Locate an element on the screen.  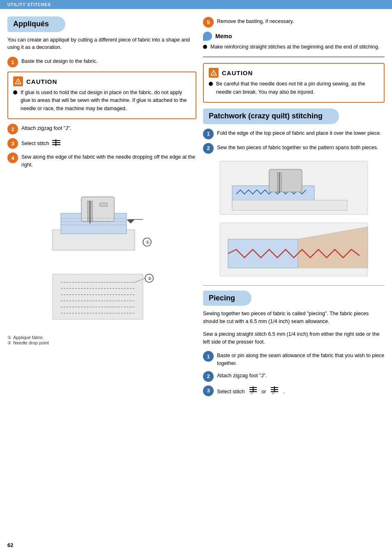
step-3: 3 Select stitch is located at coordinates (102, 143).